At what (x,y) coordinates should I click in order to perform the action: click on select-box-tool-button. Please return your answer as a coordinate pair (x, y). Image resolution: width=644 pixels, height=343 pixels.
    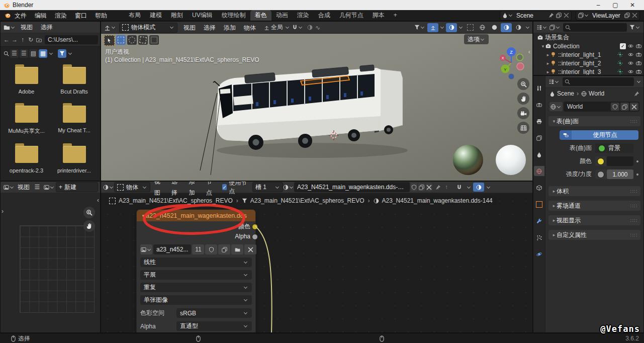
    Looking at the image, I should click on (121, 40).